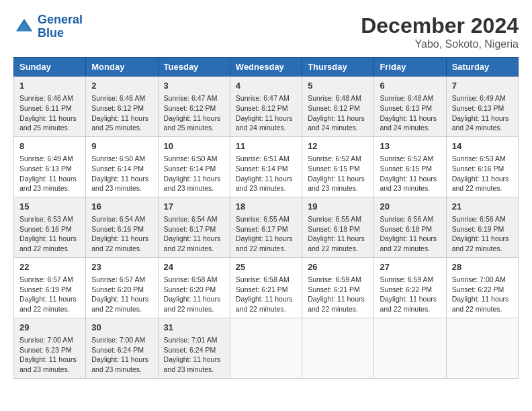 This screenshot has width=532, height=411. What do you see at coordinates (194, 267) in the screenshot?
I see `day-number: 24` at bounding box center [194, 267].